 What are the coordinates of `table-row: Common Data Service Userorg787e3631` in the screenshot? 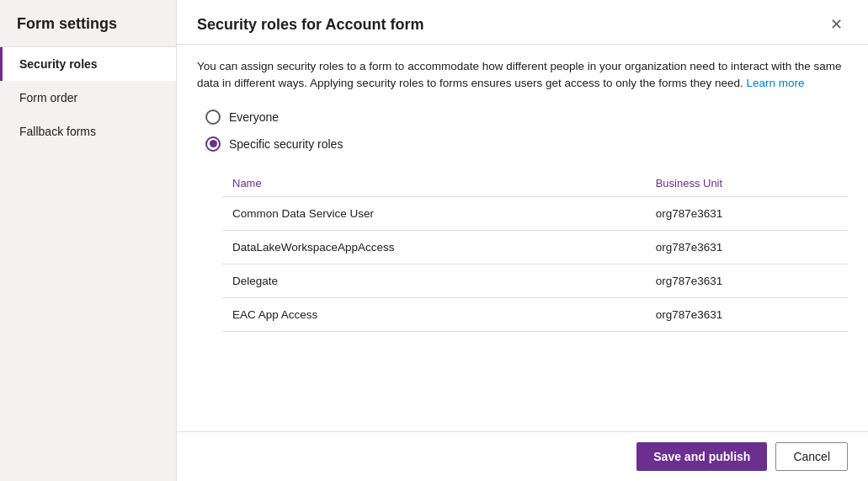 It's located at (535, 213).